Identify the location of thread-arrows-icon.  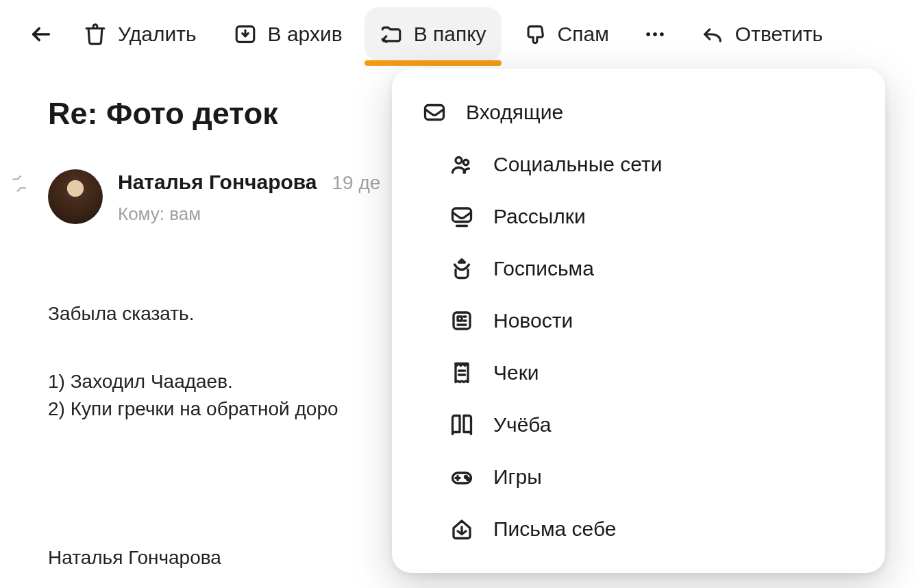
(19, 185).